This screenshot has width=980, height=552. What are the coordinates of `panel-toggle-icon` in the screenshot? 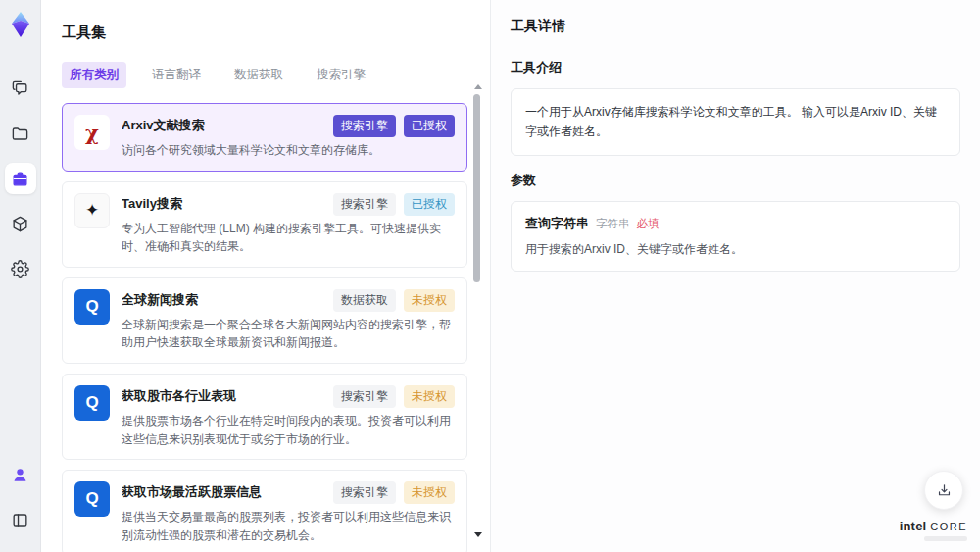 It's located at (20, 520).